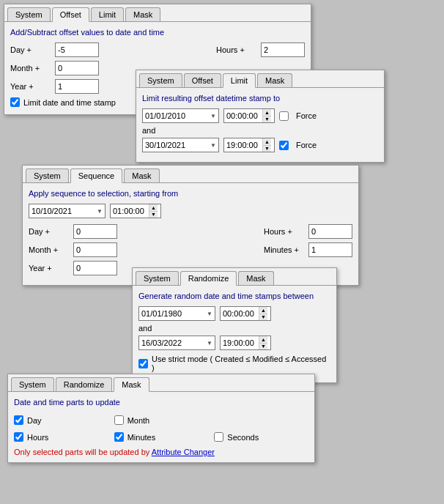 This screenshot has height=504, width=444. I want to click on seq-month-input, so click(95, 250).